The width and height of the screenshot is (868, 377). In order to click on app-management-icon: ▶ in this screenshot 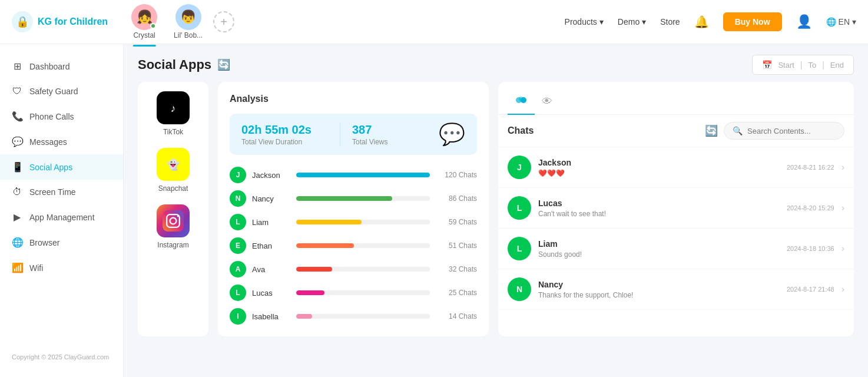, I will do `click(17, 217)`.